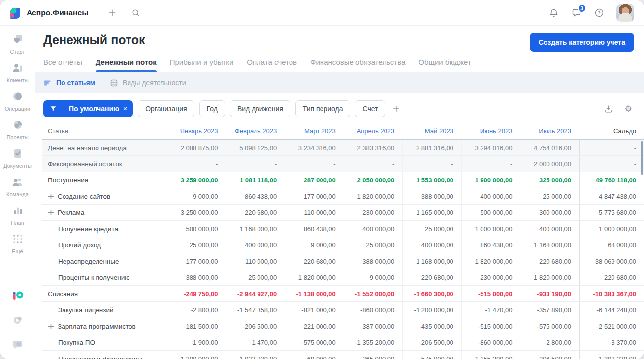  Describe the element at coordinates (18, 44) in the screenshot. I see `sidebar-item-start: Старт` at that location.